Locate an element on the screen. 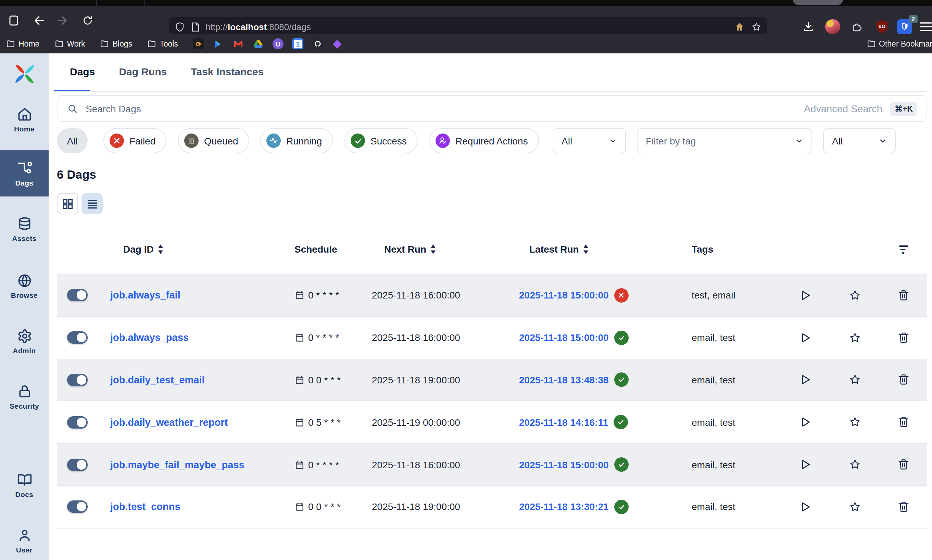 Image resolution: width=932 pixels, height=560 pixels. sidebar-item-user: User is located at coordinates (24, 541).